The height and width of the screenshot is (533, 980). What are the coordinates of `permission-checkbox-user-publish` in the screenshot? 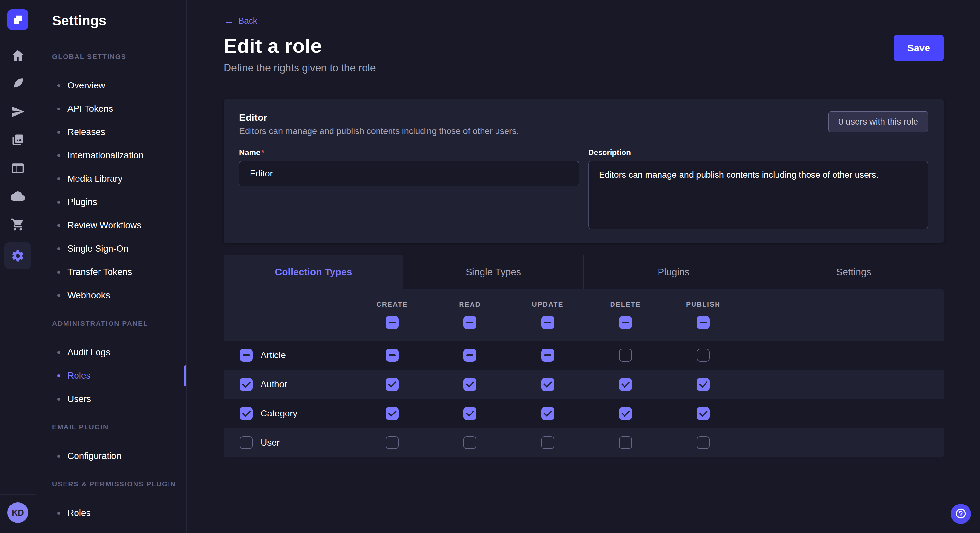 It's located at (703, 443).